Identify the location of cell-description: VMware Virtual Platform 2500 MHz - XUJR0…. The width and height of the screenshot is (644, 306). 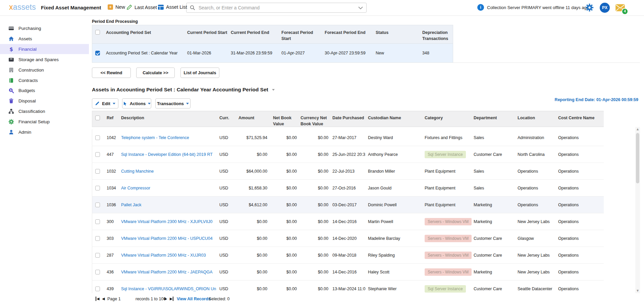
(170, 255).